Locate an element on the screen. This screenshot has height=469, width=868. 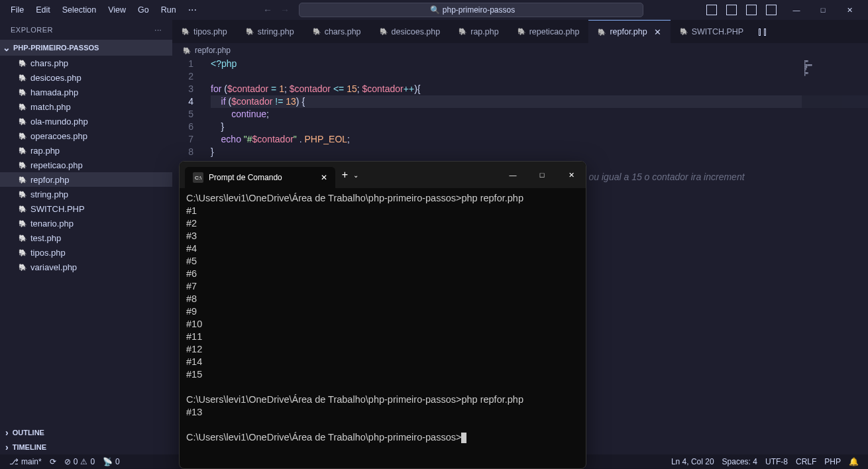
window-close: ✕ is located at coordinates (849, 10).